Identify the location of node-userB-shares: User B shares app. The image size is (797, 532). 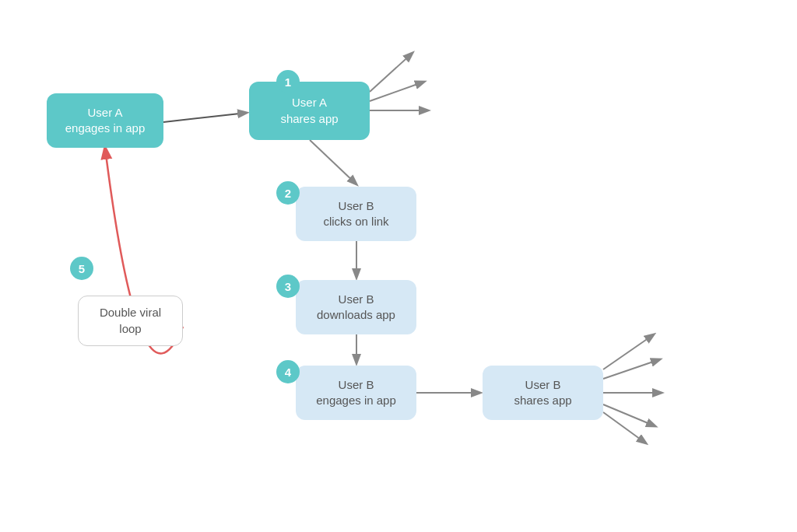
(543, 393).